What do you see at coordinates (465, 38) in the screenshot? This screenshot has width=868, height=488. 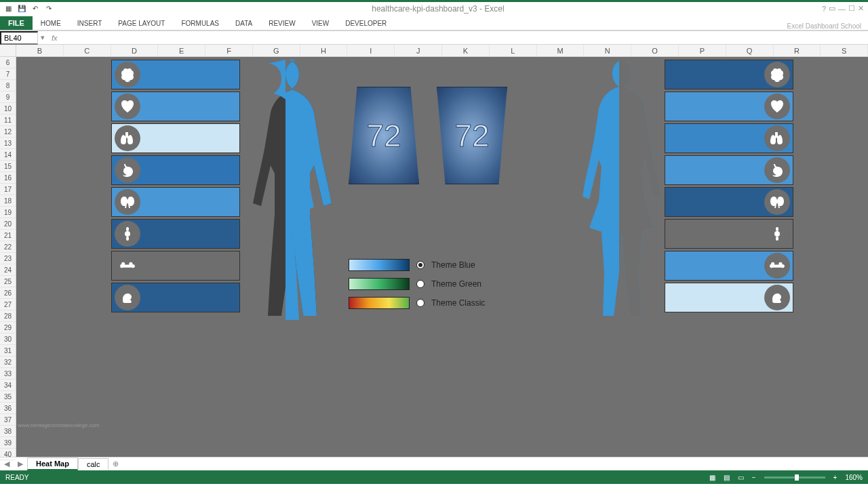 I see `formula-input` at bounding box center [465, 38].